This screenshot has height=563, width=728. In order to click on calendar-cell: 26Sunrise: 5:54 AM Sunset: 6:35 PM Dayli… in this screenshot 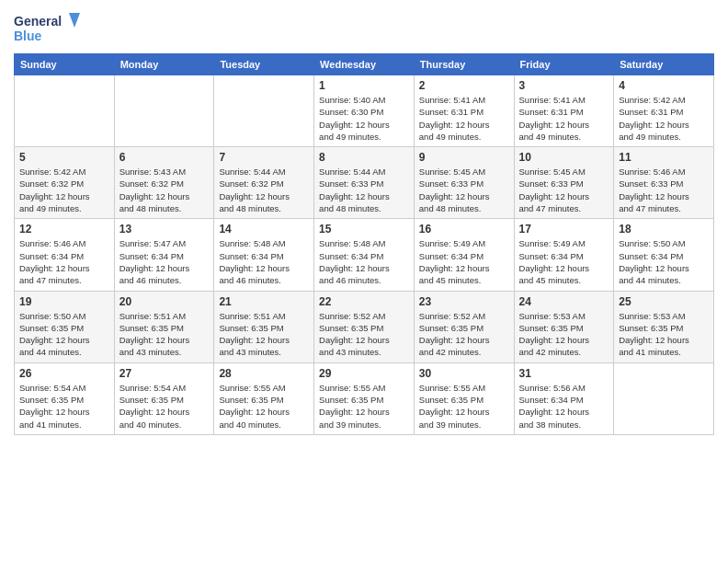, I will do `click(64, 398)`.